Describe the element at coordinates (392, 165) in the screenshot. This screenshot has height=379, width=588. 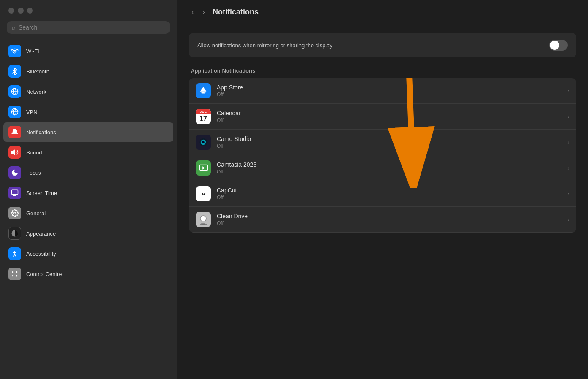
I see `camtasia-name: Camtasia 2023` at that location.